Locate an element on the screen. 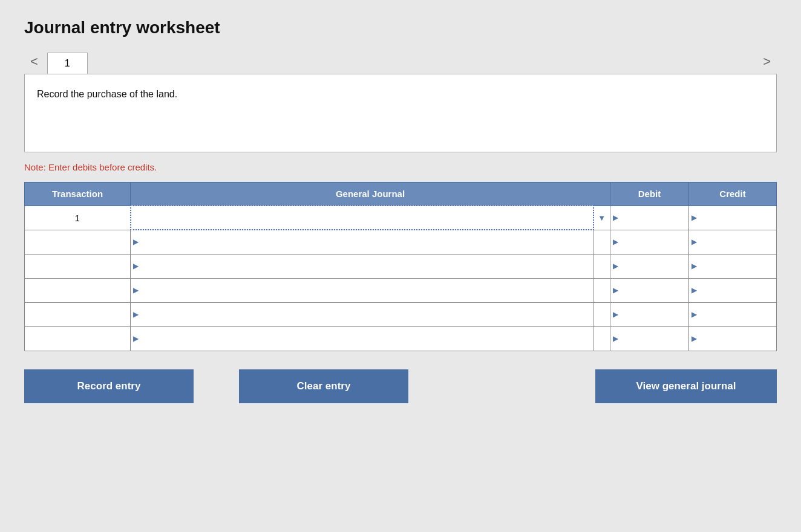 The width and height of the screenshot is (801, 532). header-debit: Debit is located at coordinates (650, 195).